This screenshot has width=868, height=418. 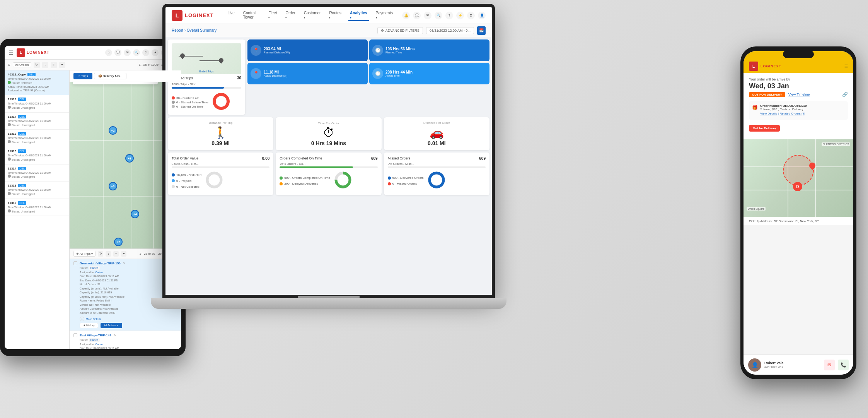 What do you see at coordinates (471, 15) in the screenshot?
I see `settings-icon: ⚙` at bounding box center [471, 15].